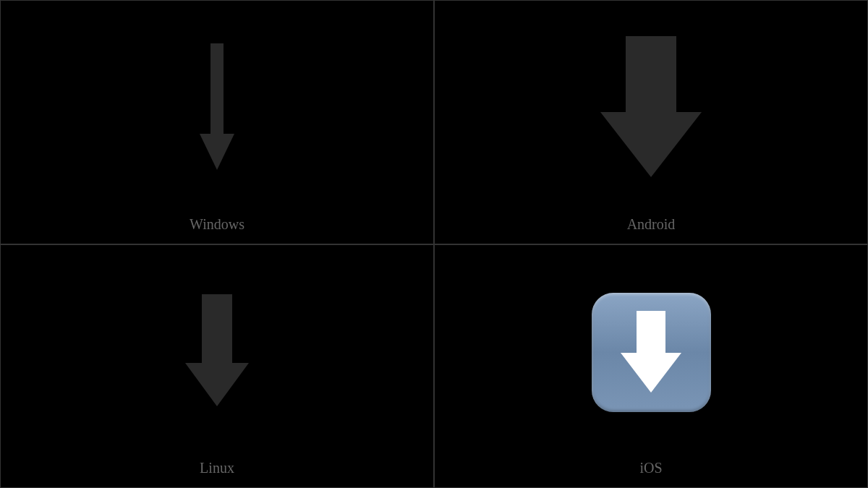  I want to click on android-label: Android, so click(651, 230).